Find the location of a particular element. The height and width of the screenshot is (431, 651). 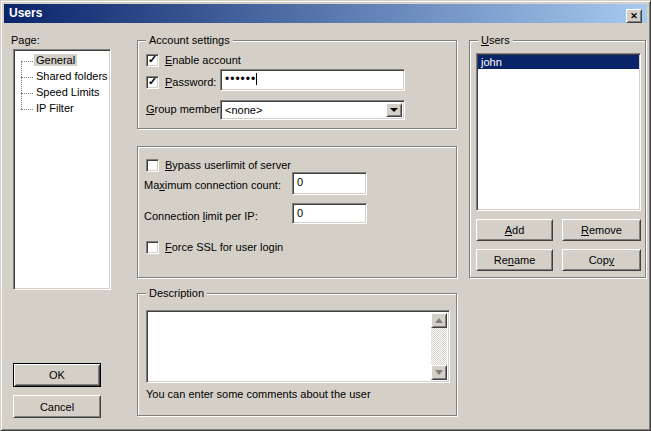

group-membership-select: <none> is located at coordinates (312, 110).